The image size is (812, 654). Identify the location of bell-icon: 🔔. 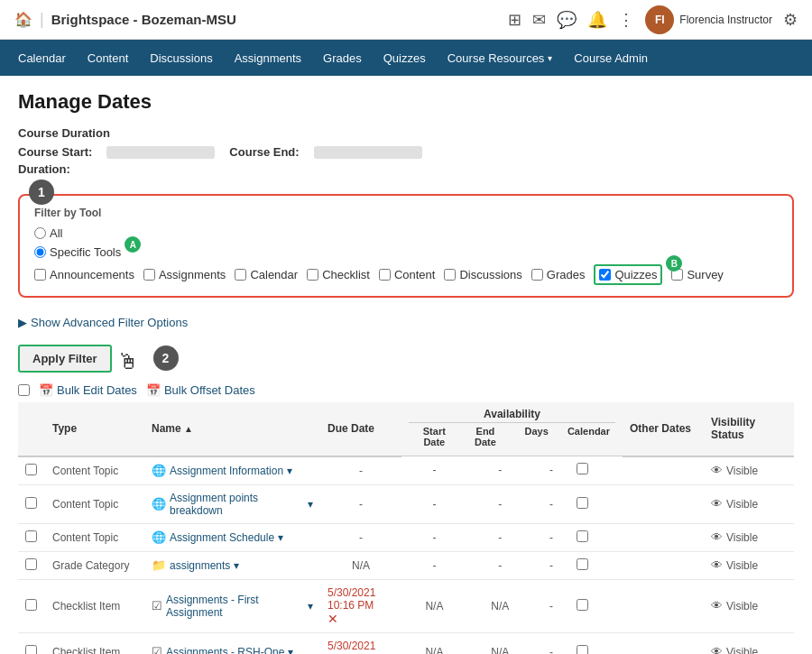
(597, 20).